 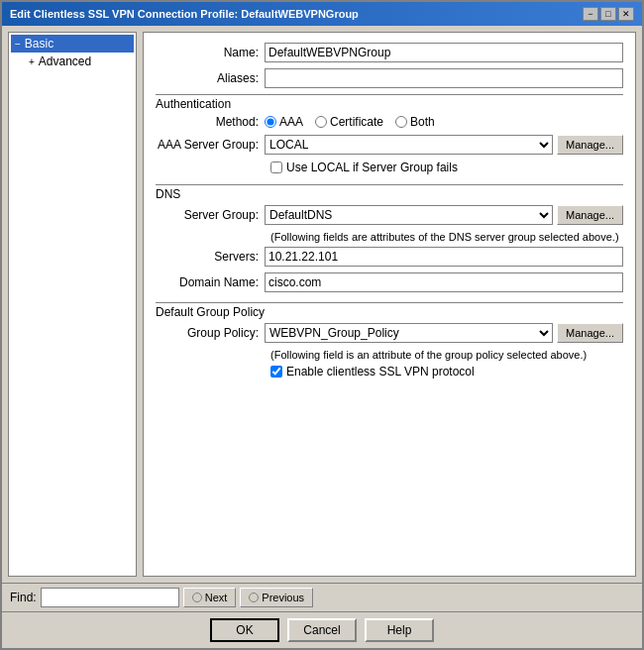 What do you see at coordinates (210, 312) in the screenshot?
I see `group-policy-section-label: Default Group Policy` at bounding box center [210, 312].